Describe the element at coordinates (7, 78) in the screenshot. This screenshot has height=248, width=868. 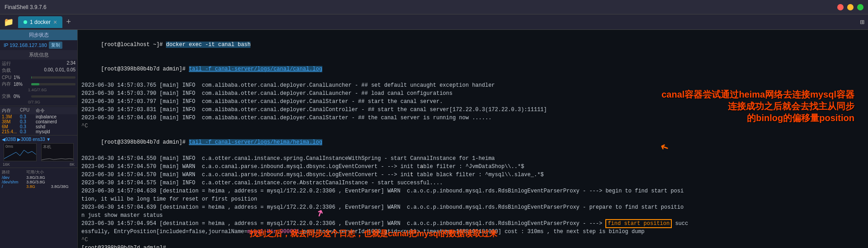
I see `cpu-label: CPU` at that location.